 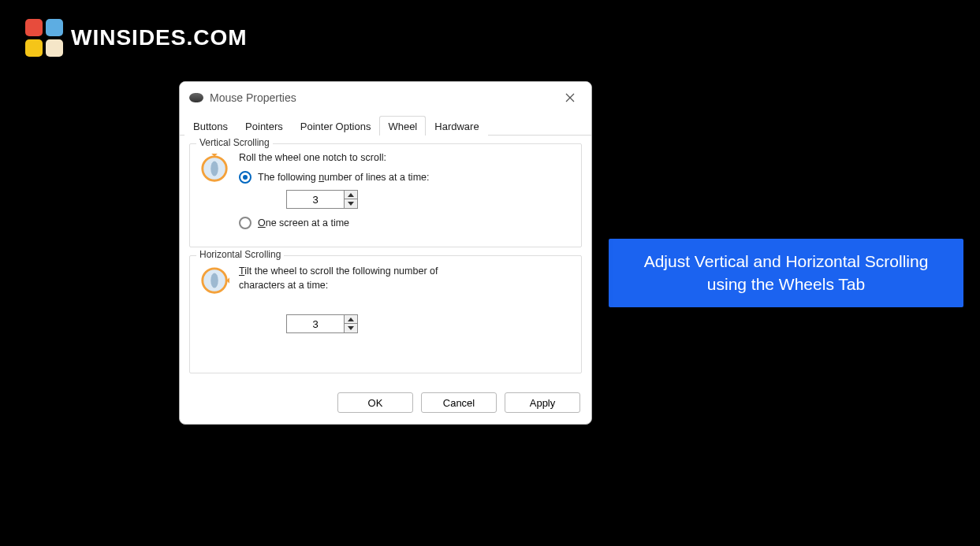 What do you see at coordinates (402, 126) in the screenshot?
I see `tab-wheel: Wheel` at bounding box center [402, 126].